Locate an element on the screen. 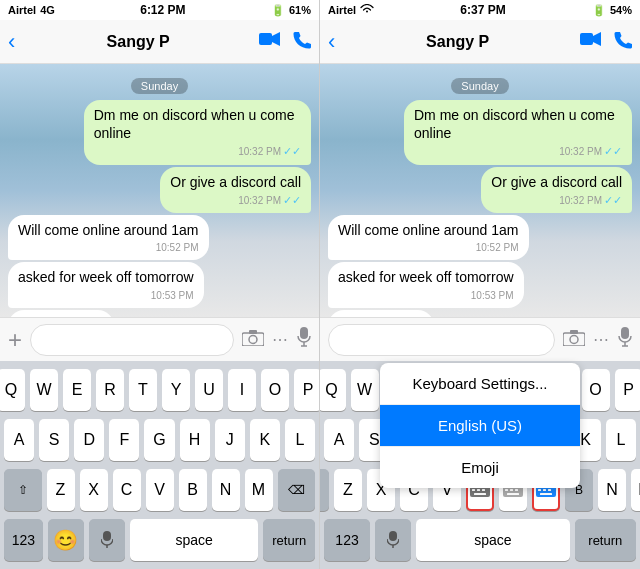 This screenshot has height=569, width=640. key-r-left: R is located at coordinates (110, 390).